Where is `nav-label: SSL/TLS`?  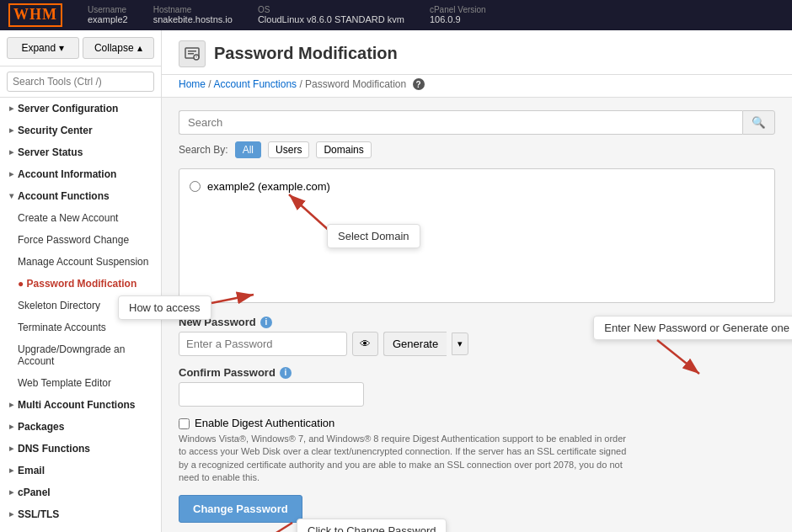 nav-label: SSL/TLS is located at coordinates (39, 514).